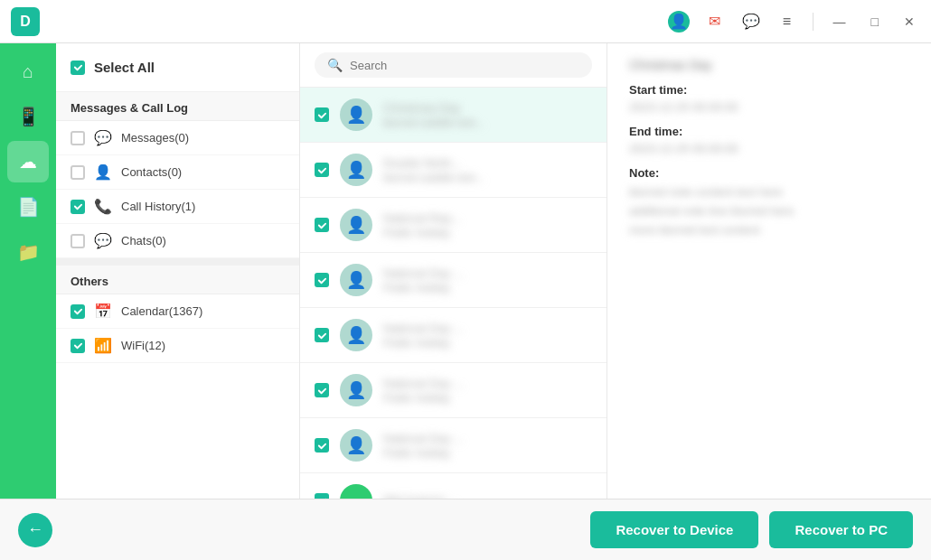  I want to click on contacts-item: 👤 Contacts(0), so click(177, 173).